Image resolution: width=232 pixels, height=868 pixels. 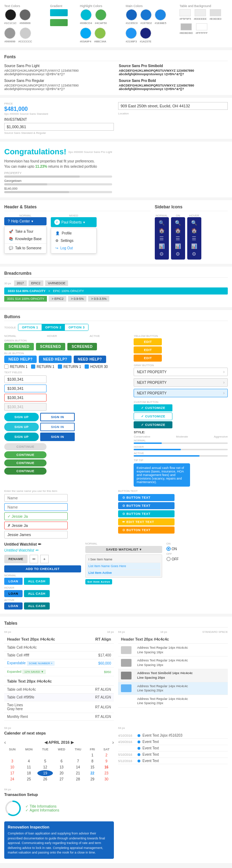 What do you see at coordinates (99, 299) in the screenshot?
I see `breadcrumb-range2: > 0.5-3.5%` at bounding box center [99, 299].